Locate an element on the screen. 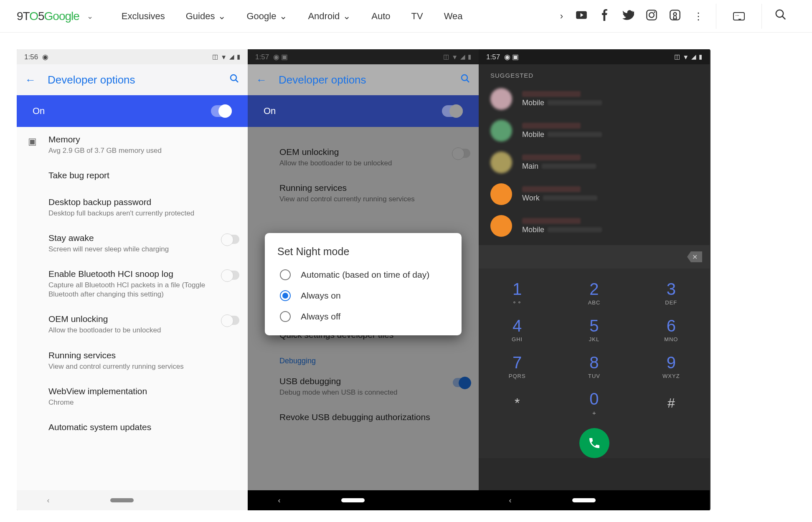 The height and width of the screenshot is (522, 812). setting-row: WebView implementationChrome is located at coordinates (132, 397).